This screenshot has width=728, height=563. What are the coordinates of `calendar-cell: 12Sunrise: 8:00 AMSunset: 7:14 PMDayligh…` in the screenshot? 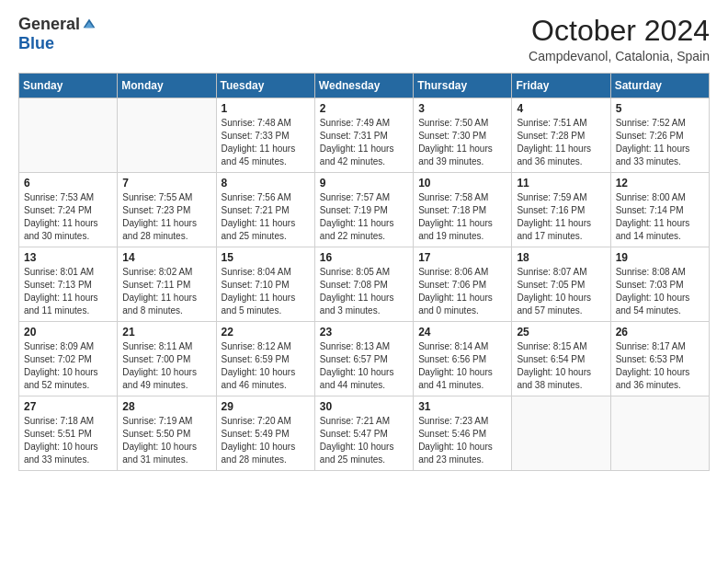 It's located at (660, 210).